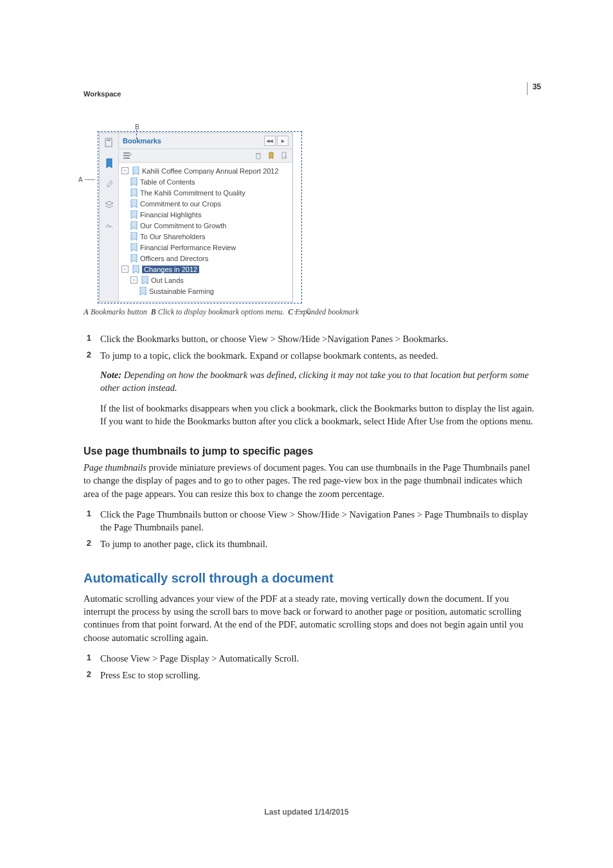 This screenshot has width=613, height=868. What do you see at coordinates (310, 619) in the screenshot?
I see `body-paragraph: Automatic scrolling advances your view o…` at bounding box center [310, 619].